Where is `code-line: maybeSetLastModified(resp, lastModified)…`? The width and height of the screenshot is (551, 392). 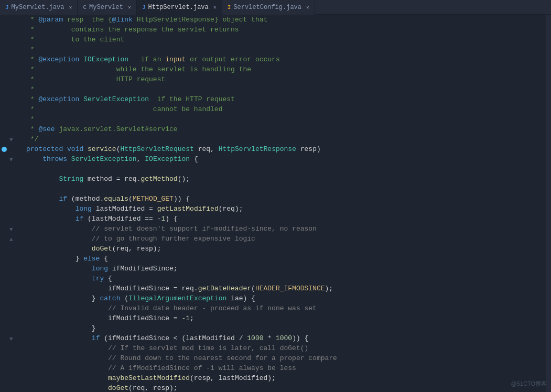 code-line: maybeSetLastModified(resp, lastModified)… is located at coordinates (276, 378).